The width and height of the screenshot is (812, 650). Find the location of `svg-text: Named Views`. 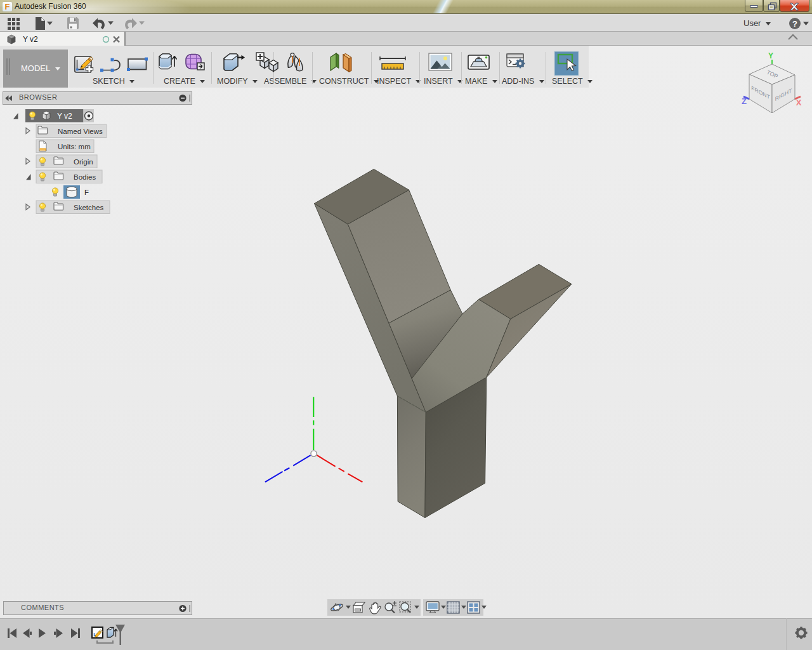

svg-text: Named Views is located at coordinates (80, 131).